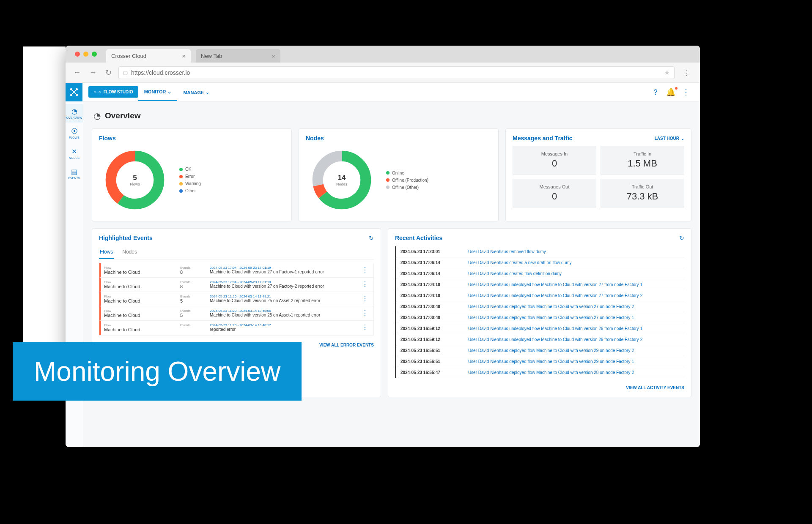 This screenshot has width=812, height=524. What do you see at coordinates (667, 73) in the screenshot?
I see `bookmark-icon: ★` at bounding box center [667, 73].